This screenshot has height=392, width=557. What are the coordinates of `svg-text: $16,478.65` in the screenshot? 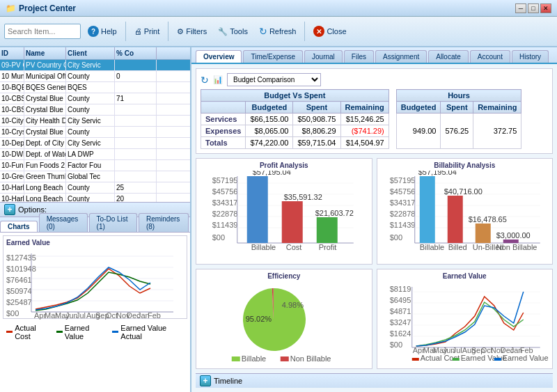 It's located at (487, 219).